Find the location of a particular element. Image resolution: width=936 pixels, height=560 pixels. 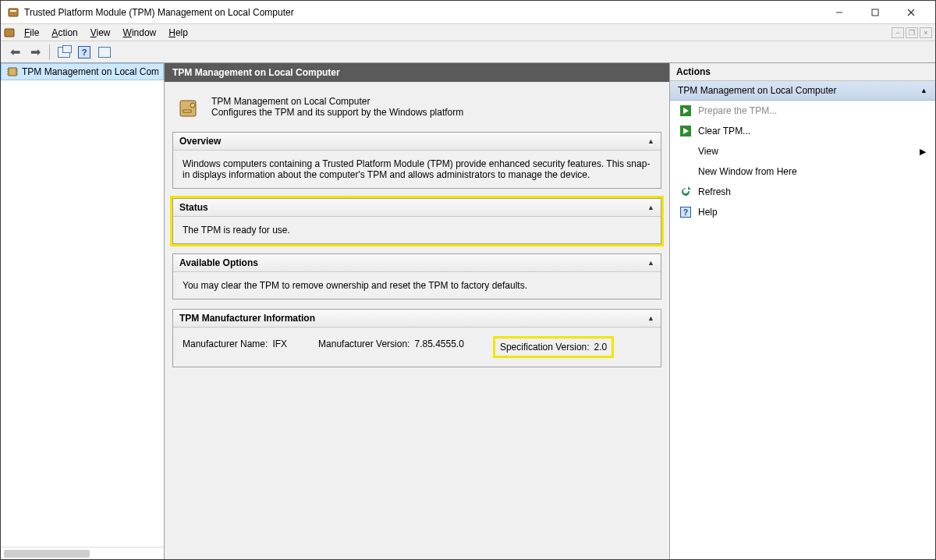

action-clear-tpm: Clear TPM... is located at coordinates (803, 131).